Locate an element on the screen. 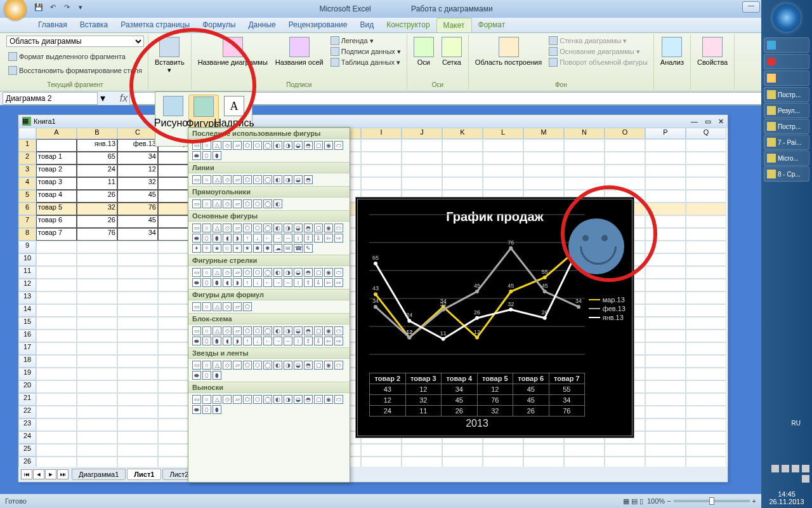  shape-option: ↑ is located at coordinates (247, 341).